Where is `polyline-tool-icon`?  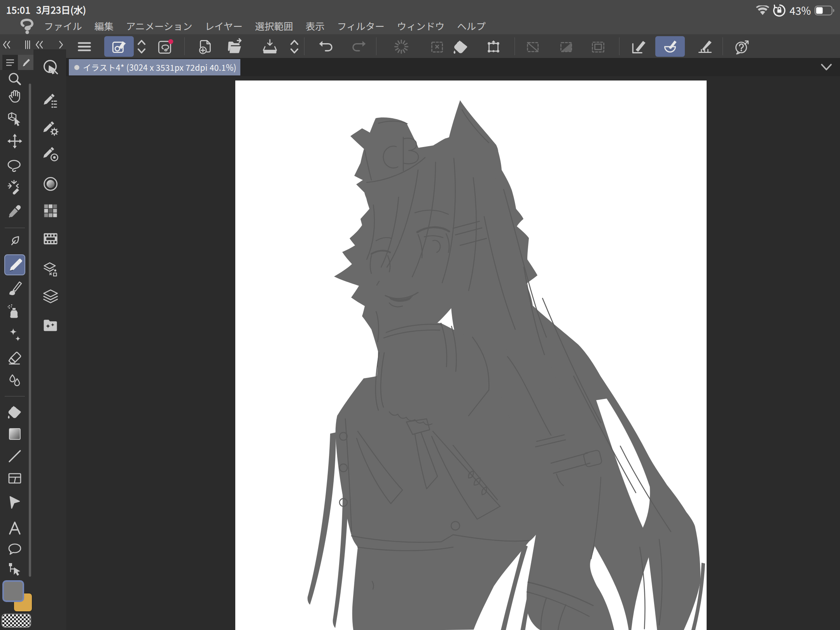
polyline-tool-icon is located at coordinates (15, 502).